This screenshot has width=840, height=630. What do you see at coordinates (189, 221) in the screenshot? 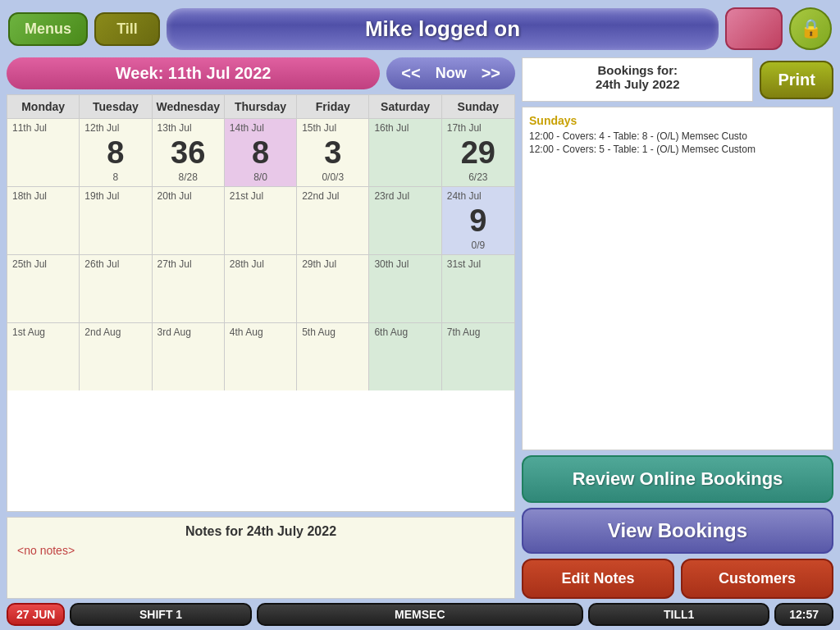
I see `cal-cell-1-2: 20th Jul` at bounding box center [189, 221].